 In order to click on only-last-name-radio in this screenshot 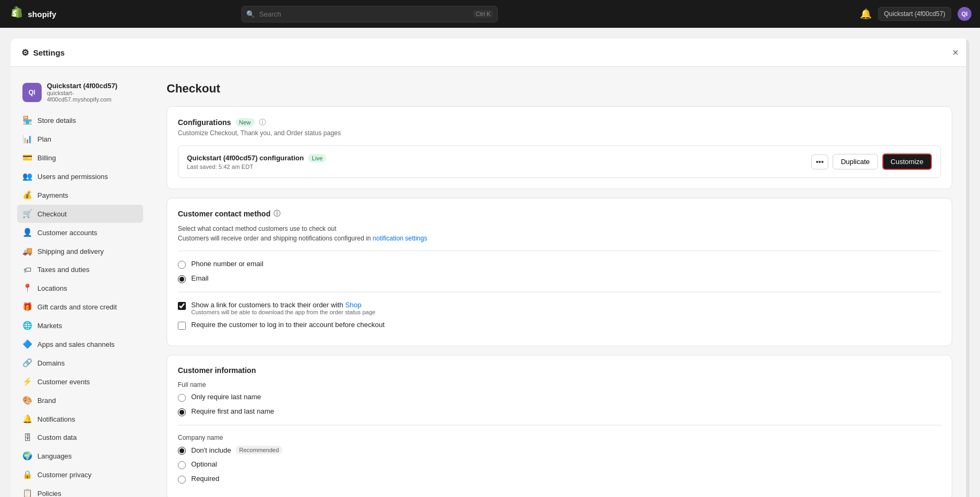, I will do `click(182, 398)`.